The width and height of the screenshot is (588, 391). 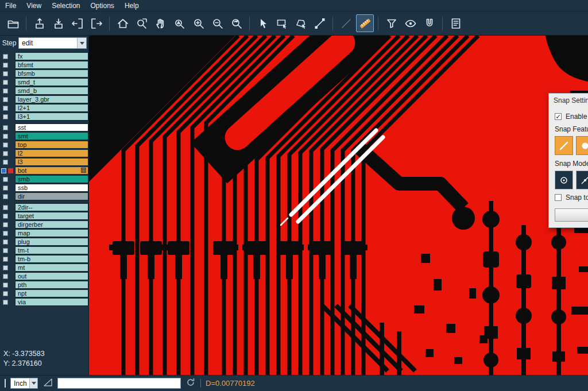 What do you see at coordinates (44, 259) in the screenshot?
I see `layer-row: tm-b` at bounding box center [44, 259].